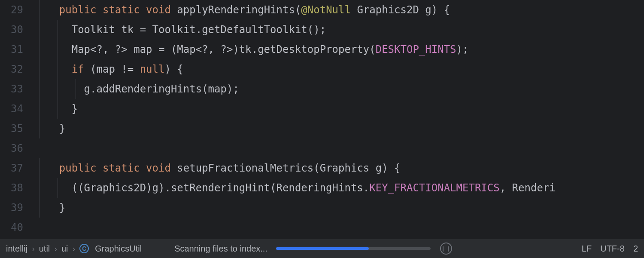 The height and width of the screenshot is (258, 644). I want to click on breadcrumb-item: util, so click(45, 249).